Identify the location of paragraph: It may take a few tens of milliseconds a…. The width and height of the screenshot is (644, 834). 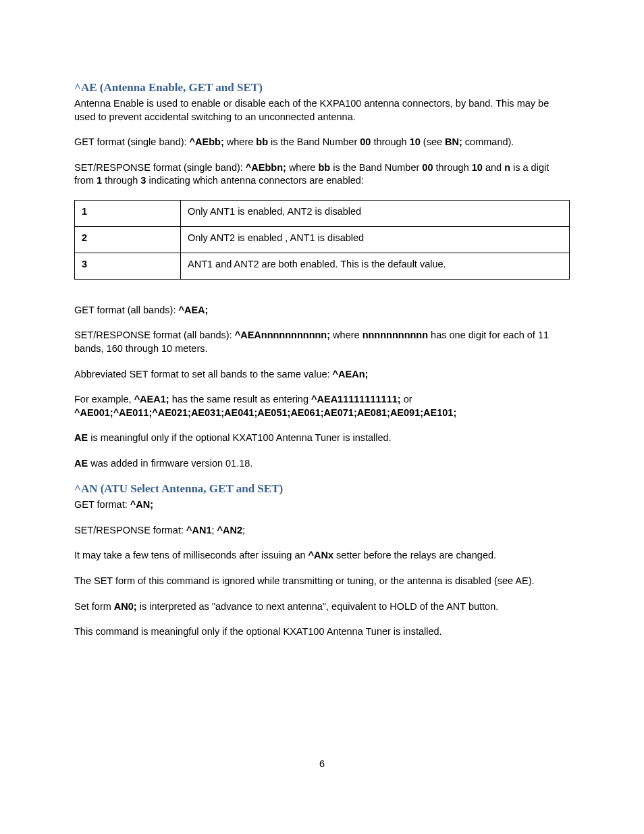
(322, 556).